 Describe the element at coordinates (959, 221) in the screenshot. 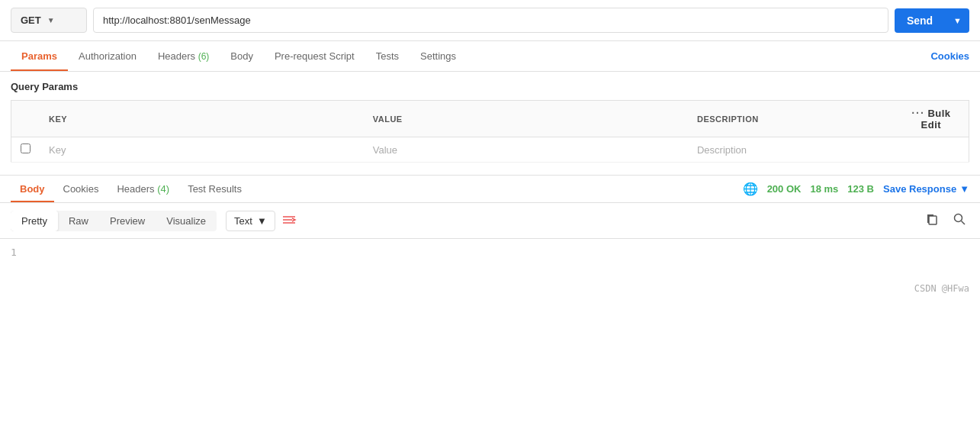

I see `search-icon` at that location.